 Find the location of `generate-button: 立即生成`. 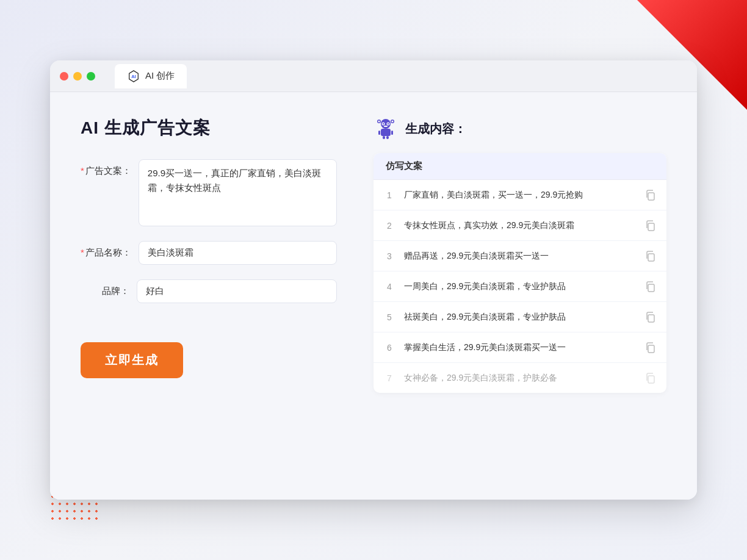

generate-button: 立即生成 is located at coordinates (132, 360).